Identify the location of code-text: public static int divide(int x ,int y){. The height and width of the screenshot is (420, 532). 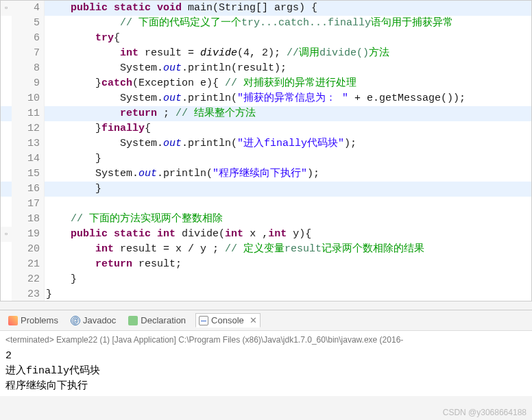
(288, 234).